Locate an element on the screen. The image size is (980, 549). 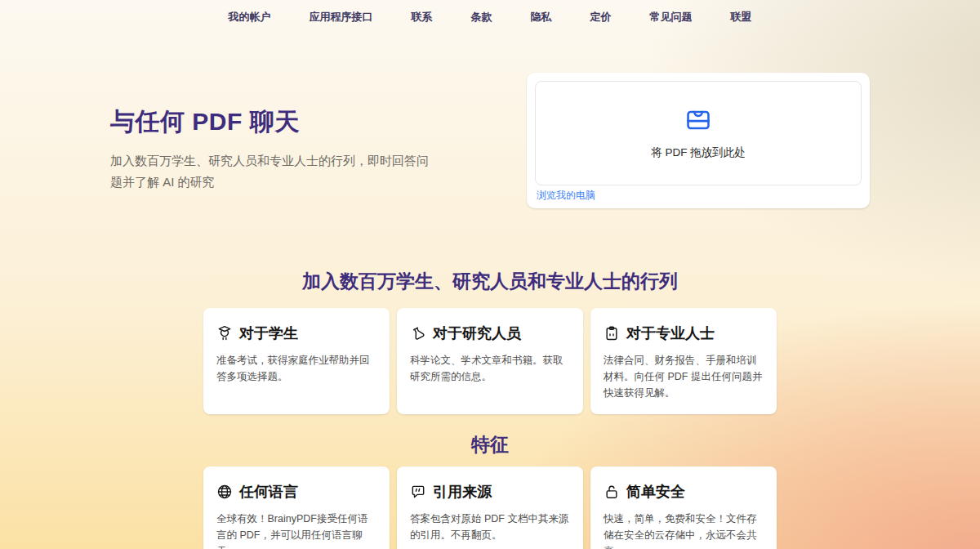
card-cited-sources: 引用来源 答案包含对原始 PDF 文档中其来源的引用。不再翻页。 is located at coordinates (490, 508).